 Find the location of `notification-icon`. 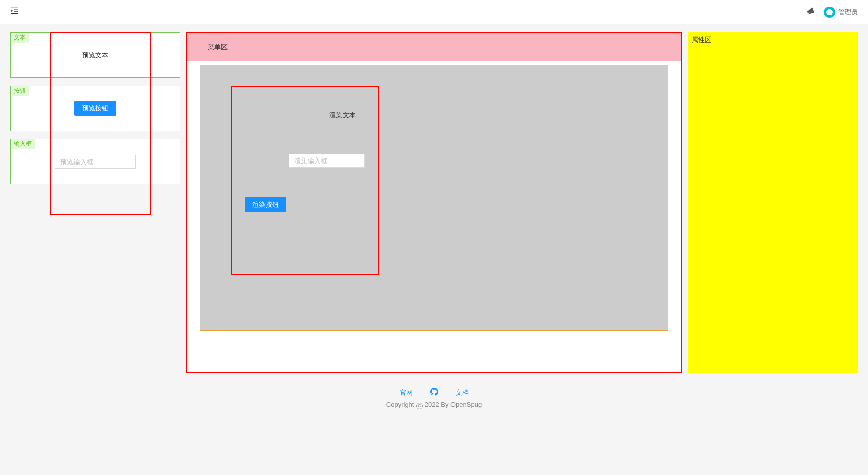

notification-icon is located at coordinates (811, 12).